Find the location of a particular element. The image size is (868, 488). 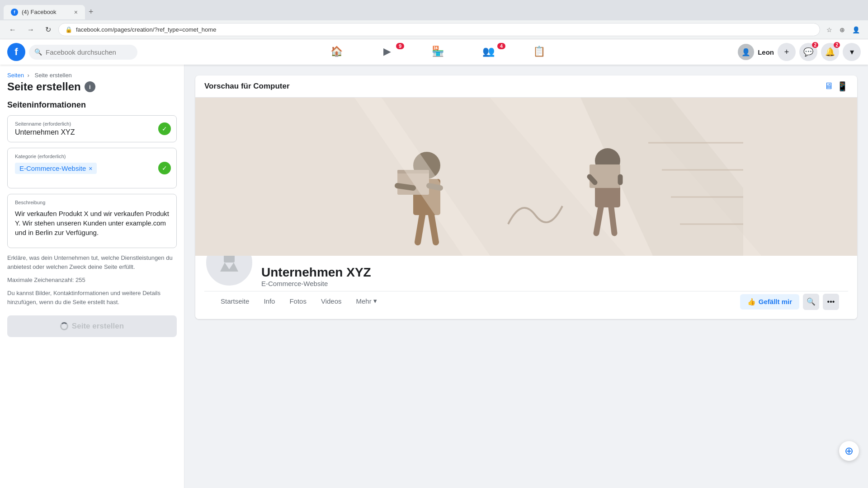

thumbs-up-icon: 👍 is located at coordinates (751, 302).